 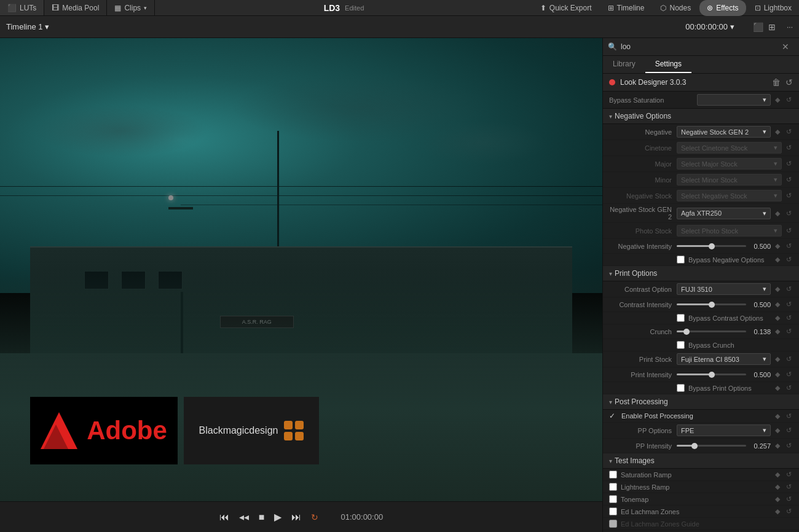 What do you see at coordinates (612, 82) in the screenshot?
I see `plugin-active-dot` at bounding box center [612, 82].